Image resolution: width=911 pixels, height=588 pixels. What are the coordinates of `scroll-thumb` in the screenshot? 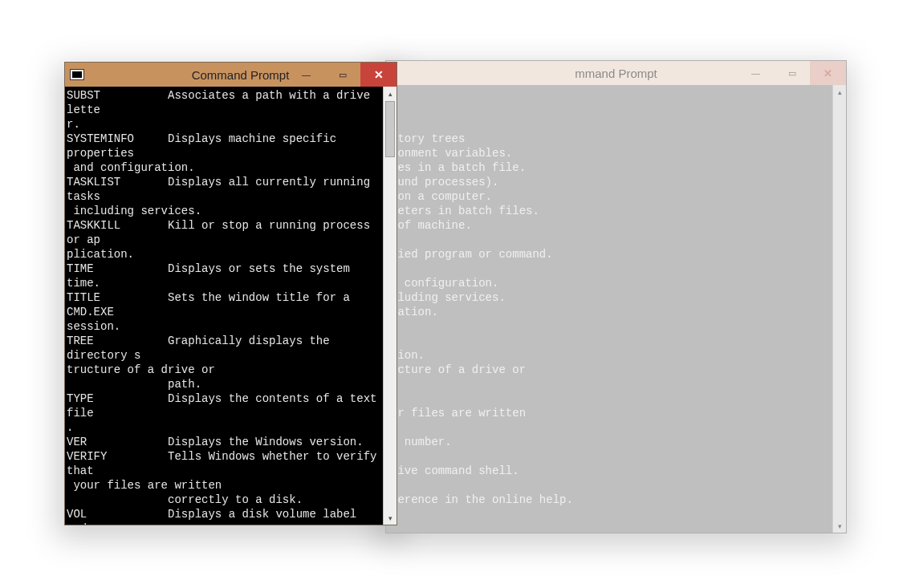 It's located at (390, 129).